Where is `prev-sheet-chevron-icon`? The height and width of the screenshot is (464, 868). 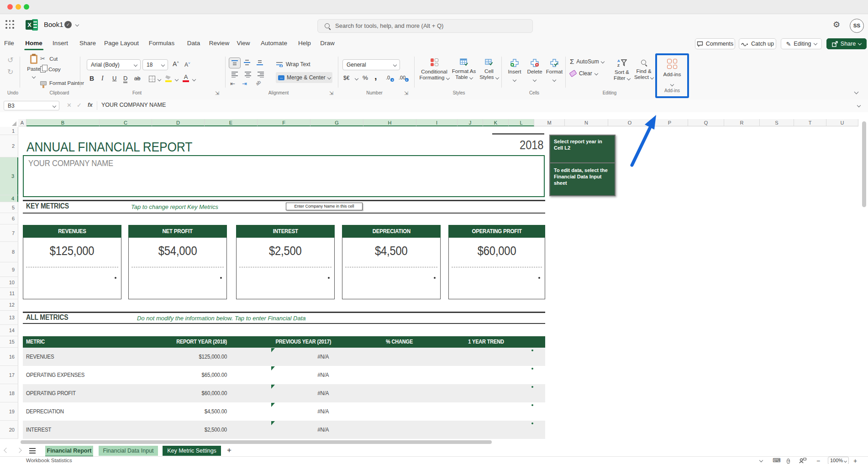
prev-sheet-chevron-icon is located at coordinates (6, 450).